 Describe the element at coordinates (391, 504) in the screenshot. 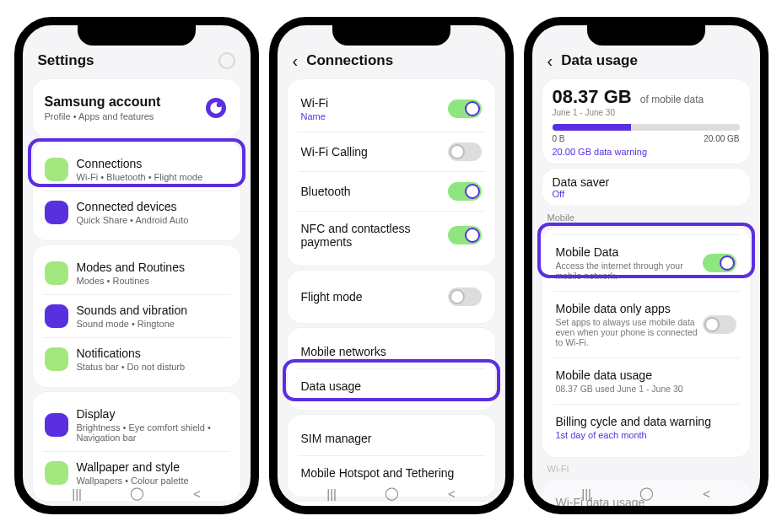

I see `connections-group-more: More connection settings` at that location.